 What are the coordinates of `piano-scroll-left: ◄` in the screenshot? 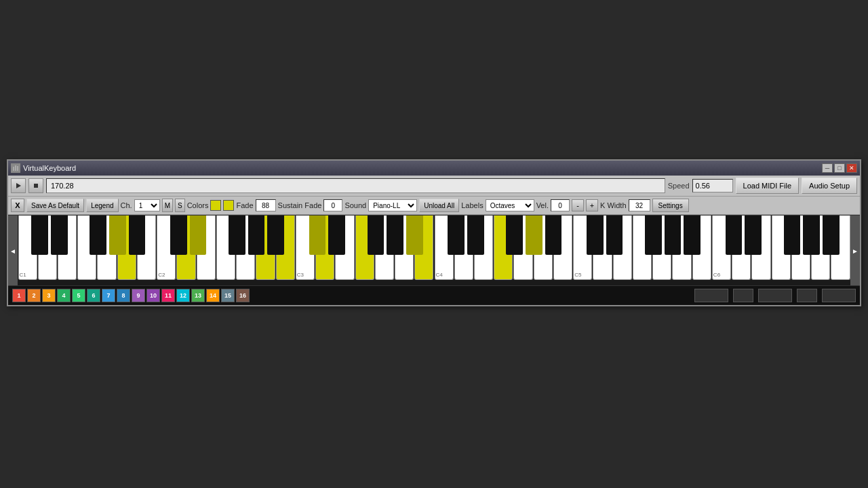 It's located at (13, 251).